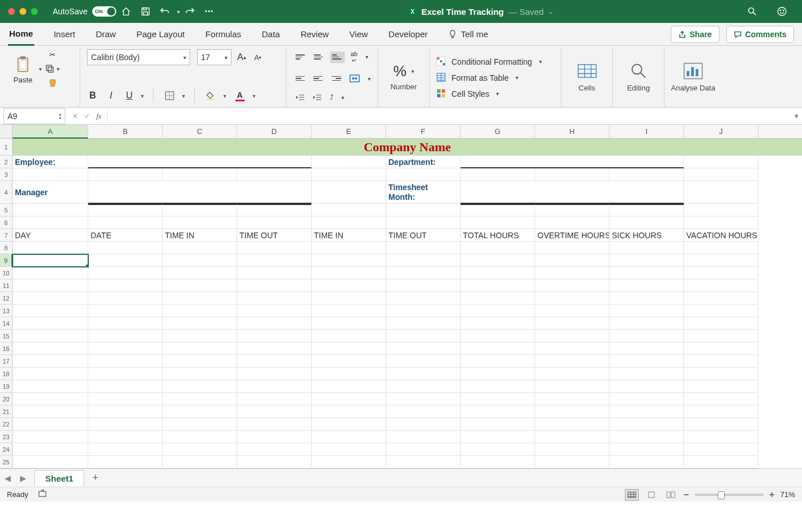 The height and width of the screenshot is (532, 802). What do you see at coordinates (782, 11) in the screenshot?
I see `smile-feedback-icon` at bounding box center [782, 11].